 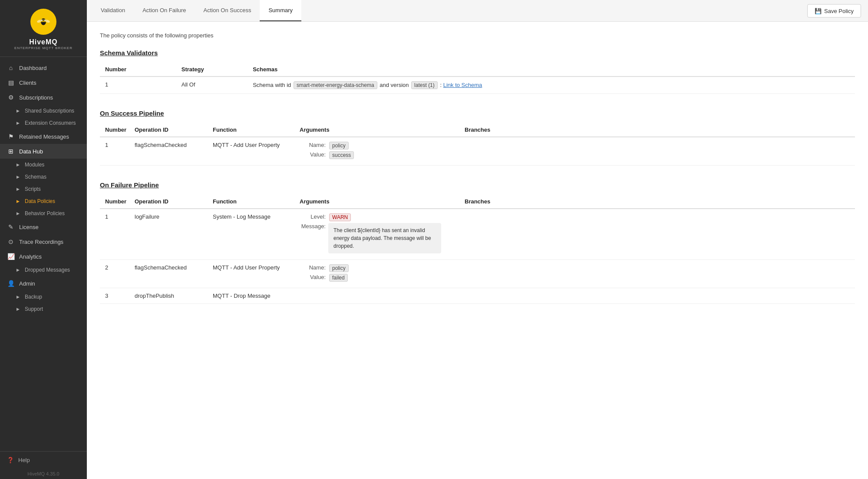 What do you see at coordinates (478, 113) in the screenshot?
I see `on-success-pipeline-title: On Success Pipeline` at bounding box center [478, 113].